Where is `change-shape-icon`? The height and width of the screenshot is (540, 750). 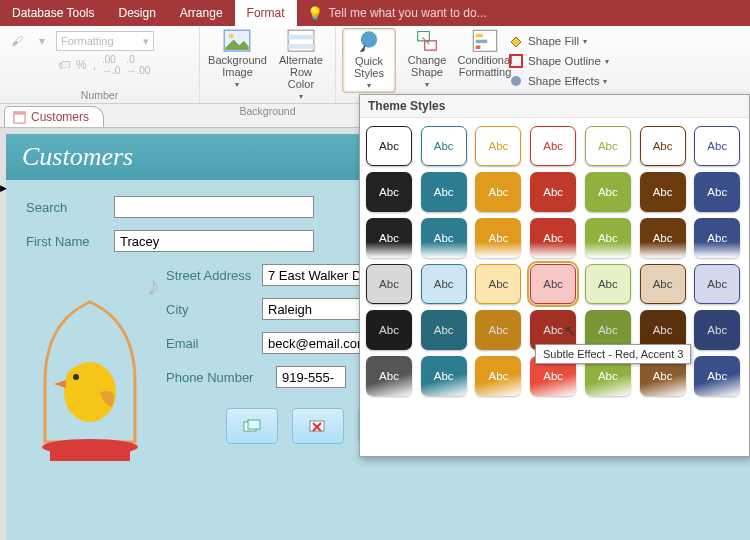 change-shape-icon is located at coordinates (427, 41).